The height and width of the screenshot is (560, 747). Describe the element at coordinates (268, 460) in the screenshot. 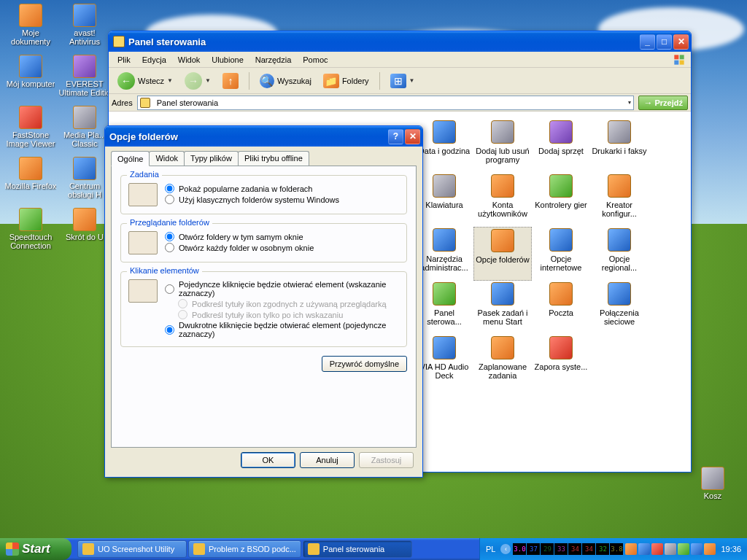

I see `ok-button: OK` at that location.